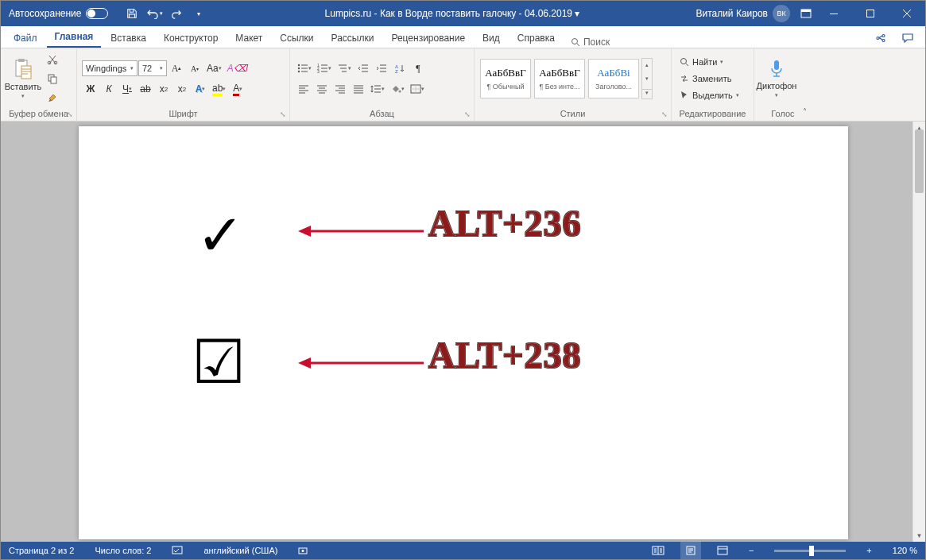  Describe the element at coordinates (75, 37) in the screenshot. I see `tab-home: Главная` at that location.